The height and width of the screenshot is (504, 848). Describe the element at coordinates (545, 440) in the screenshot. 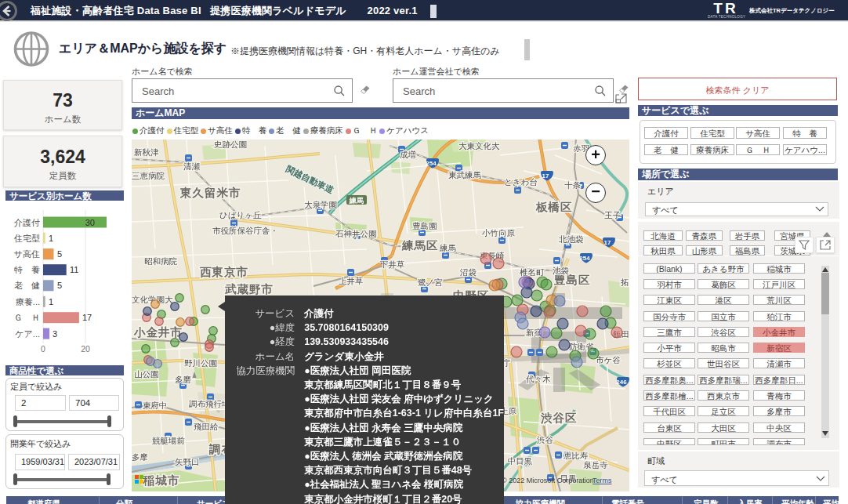

I see `svg-text: 渋谷` at that location.